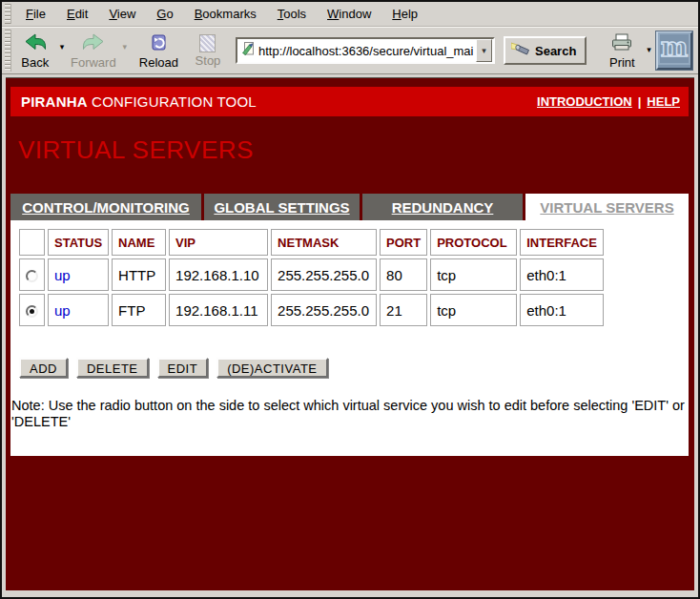 The image size is (700, 599). I want to click on delete-button: DELETE, so click(113, 368).